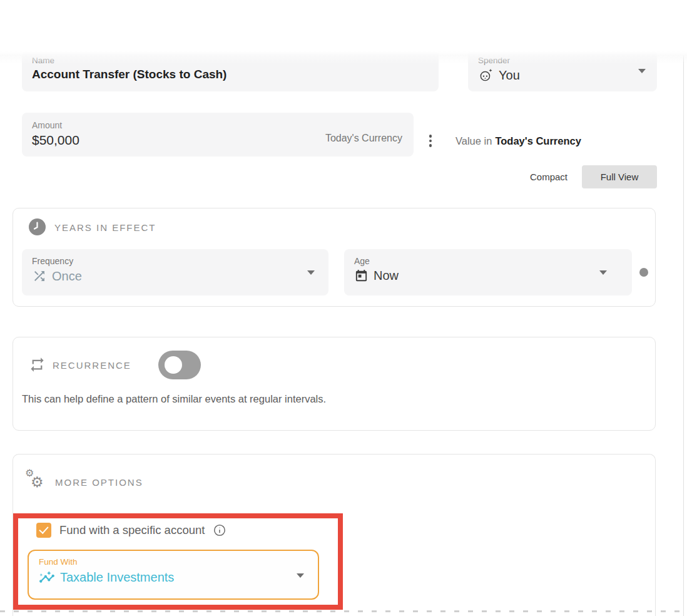 The image size is (687, 616). Describe the element at coordinates (644, 272) in the screenshot. I see `timeline-dot` at that location.